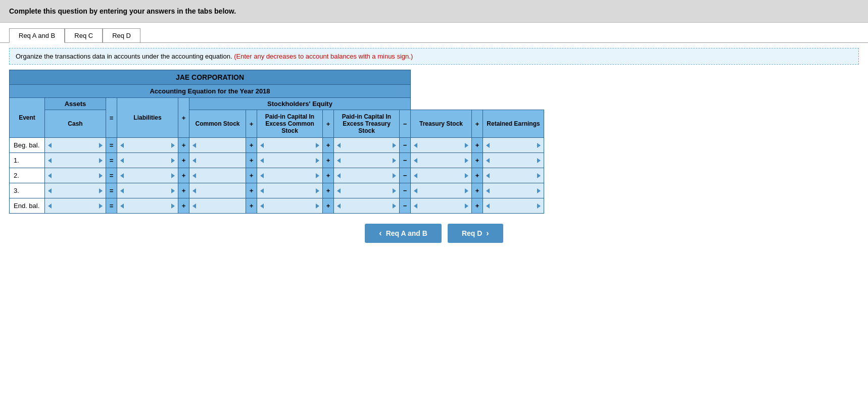 The image size is (868, 408). What do you see at coordinates (477, 191) in the screenshot?
I see `plus4-3: +` at bounding box center [477, 191].